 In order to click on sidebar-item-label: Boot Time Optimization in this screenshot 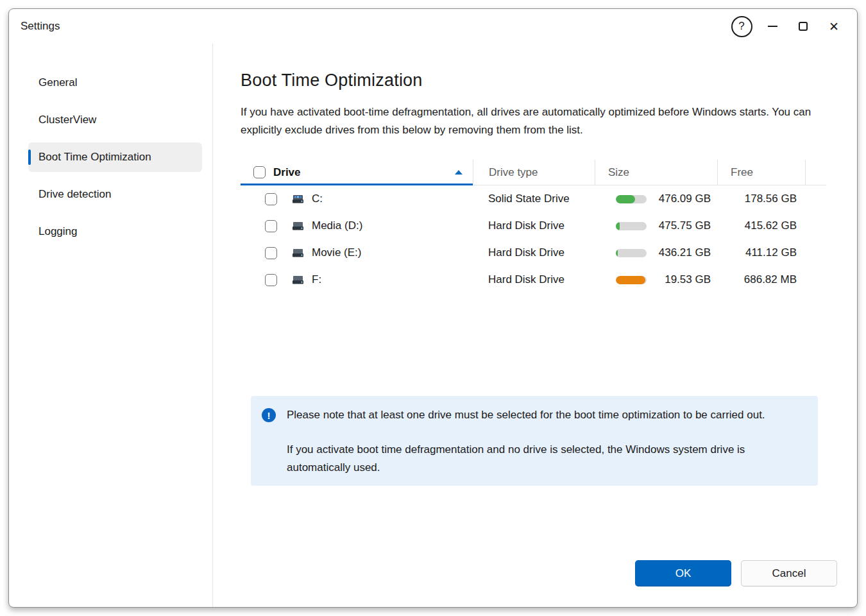, I will do `click(95, 157)`.